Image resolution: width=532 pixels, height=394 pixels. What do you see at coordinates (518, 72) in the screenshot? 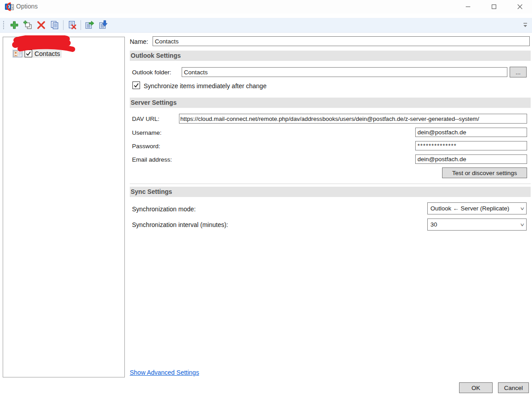
I see `browse-folder-button: ...` at bounding box center [518, 72].